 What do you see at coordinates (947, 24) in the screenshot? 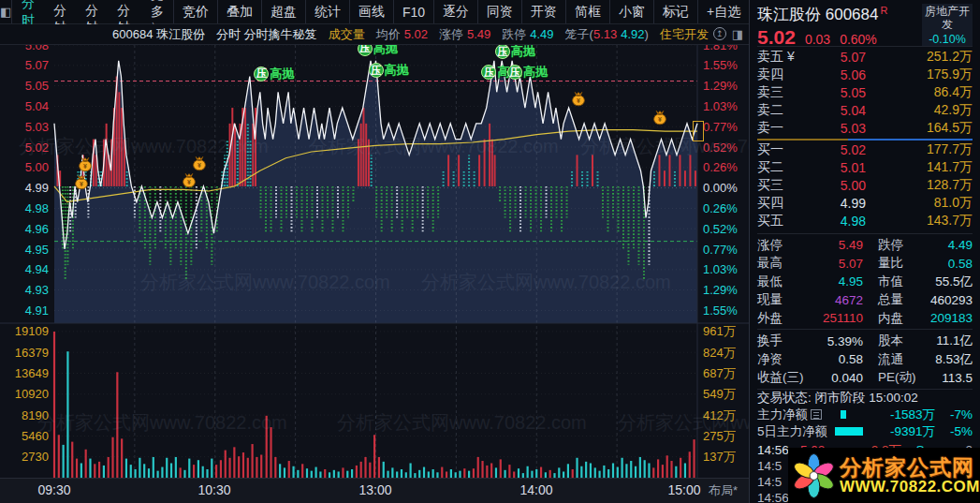
I see `industry-box: 房地产开发 -0.10%` at bounding box center [947, 24].